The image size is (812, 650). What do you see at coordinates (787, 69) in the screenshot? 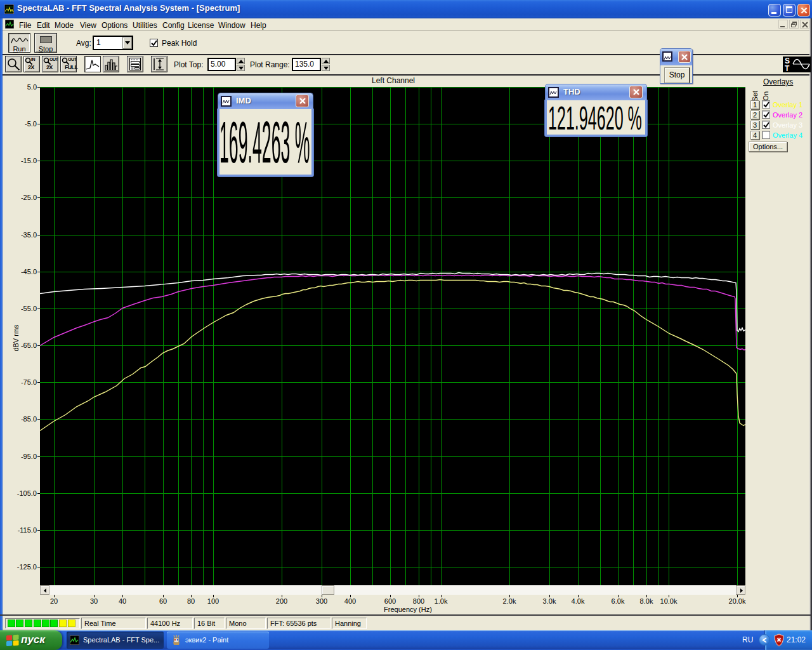
I see `svg-text: T` at bounding box center [787, 69].